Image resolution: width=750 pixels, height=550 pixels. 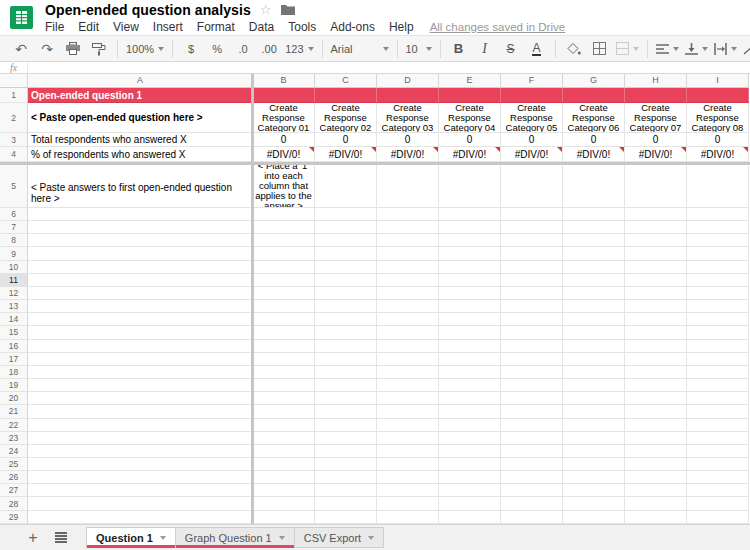 I want to click on row-header-5: 5, so click(x=14, y=186).